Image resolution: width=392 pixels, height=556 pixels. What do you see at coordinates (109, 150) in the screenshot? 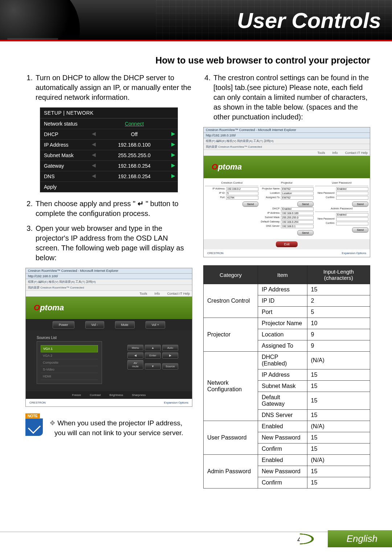
I see `osd-setup-network: SETUP | NETWORK Network statusConnect DH…` at bounding box center [109, 150].